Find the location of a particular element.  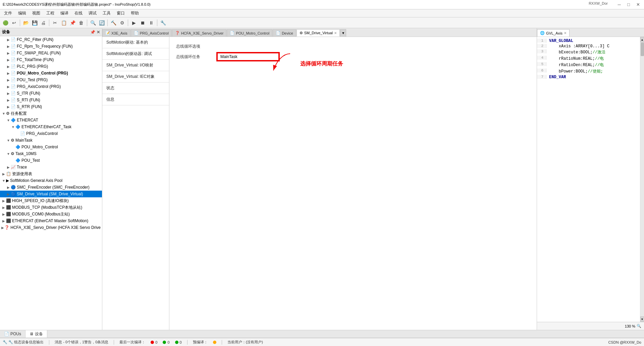

tab-pou_motro: 📄POU_Motro_Control is located at coordinates (250, 33).